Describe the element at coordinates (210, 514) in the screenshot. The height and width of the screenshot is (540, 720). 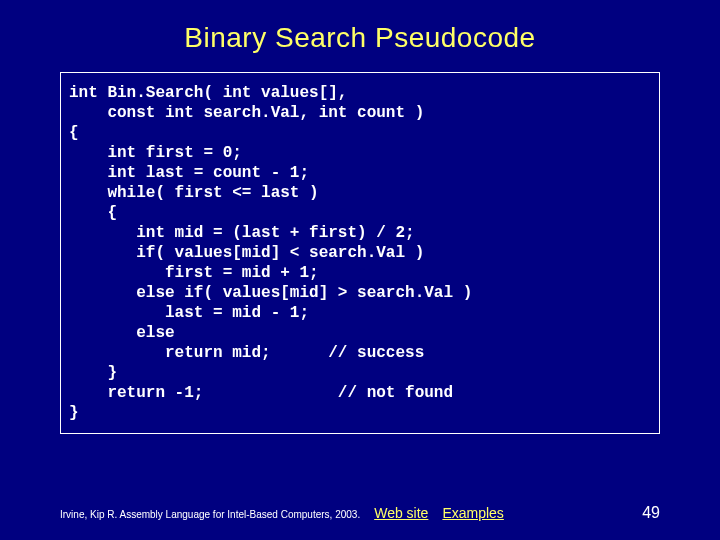
I see `citation-text: Irvine, Kip R. Assembly Language for Int…` at that location.